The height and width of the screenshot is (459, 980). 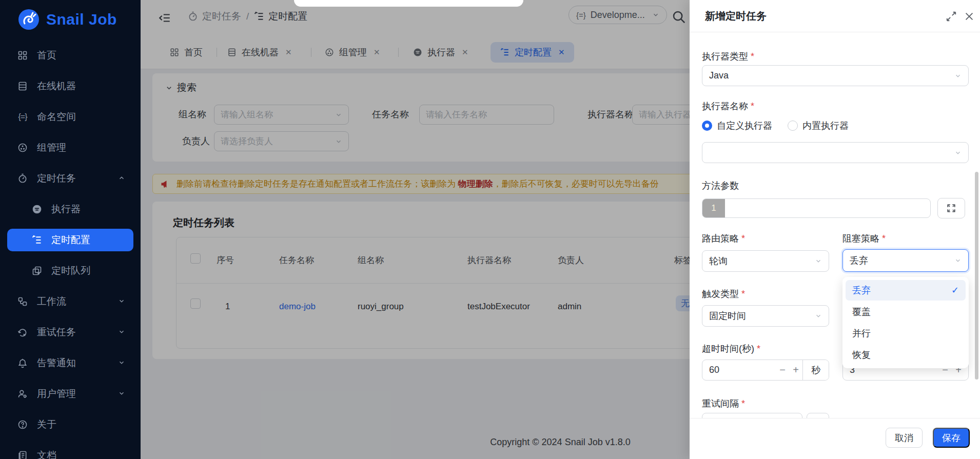 I want to click on block-strategy-select: 丢弃, so click(x=906, y=261).